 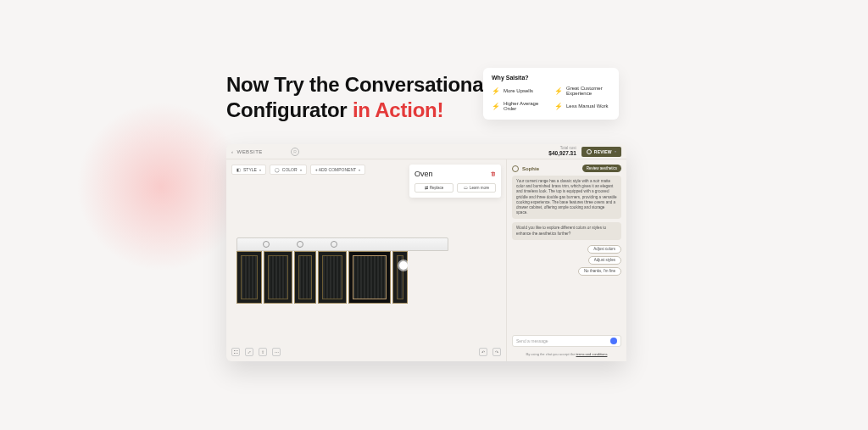 I want to click on terms-link: terms and conditions, so click(x=592, y=355).